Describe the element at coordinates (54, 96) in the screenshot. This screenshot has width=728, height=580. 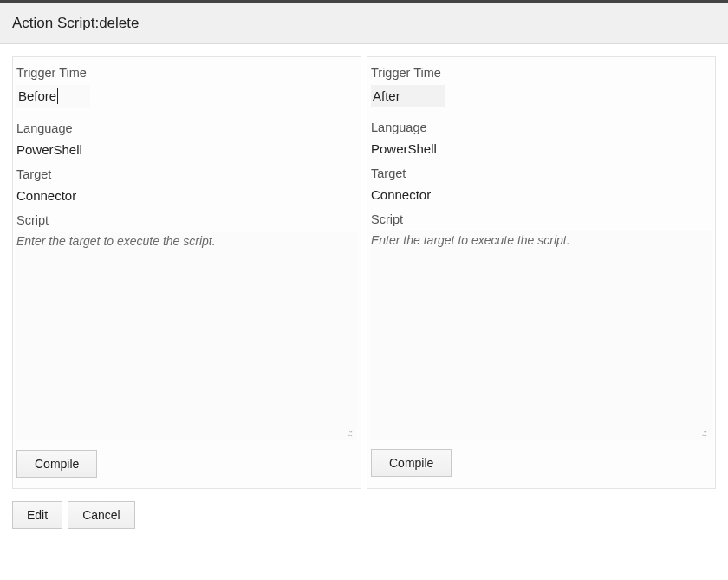
I see `trigger-time-select: Before` at that location.